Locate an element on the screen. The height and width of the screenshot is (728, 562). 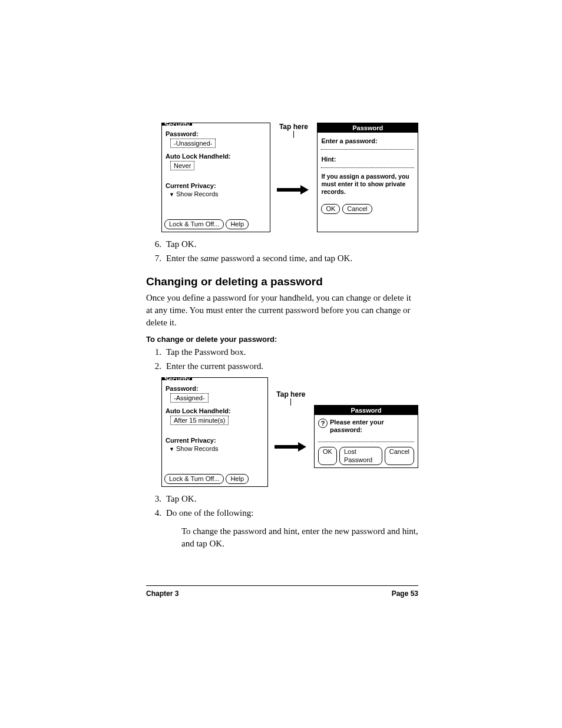
step-1: 1. Tap the Password box. is located at coordinates (282, 353).